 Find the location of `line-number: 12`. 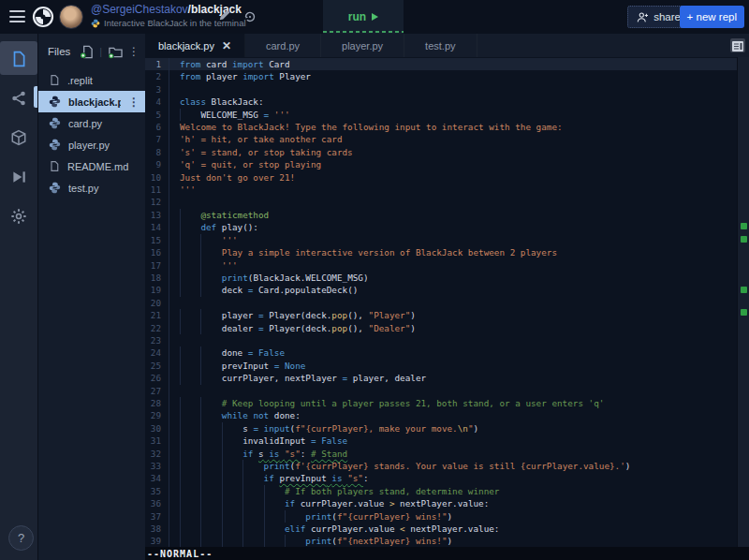

line-number: 12 is located at coordinates (157, 202).